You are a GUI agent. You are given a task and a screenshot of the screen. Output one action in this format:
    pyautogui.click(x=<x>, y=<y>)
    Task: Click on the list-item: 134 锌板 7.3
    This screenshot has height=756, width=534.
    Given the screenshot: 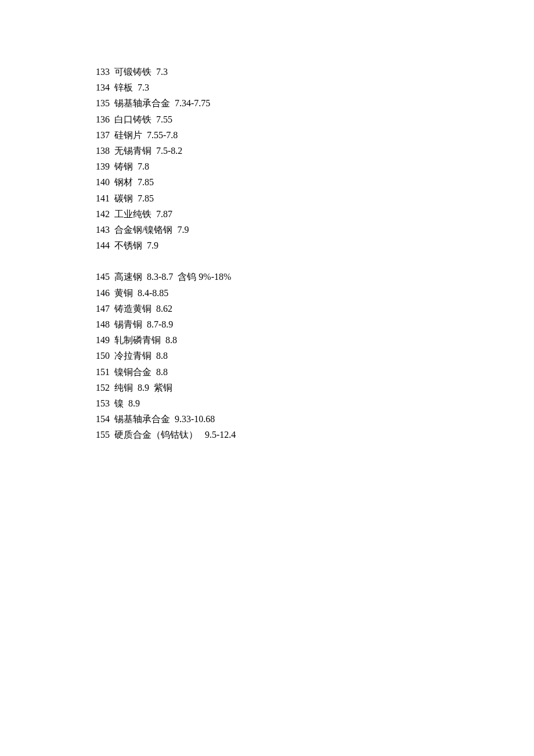 What is the action you would take?
    pyautogui.click(x=315, y=87)
    